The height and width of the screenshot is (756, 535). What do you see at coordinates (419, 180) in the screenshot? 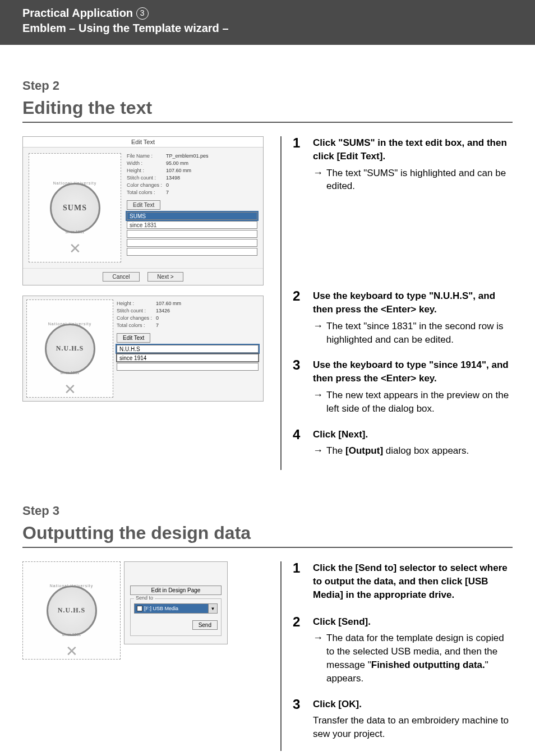
I see `result-text: The text "SUMS" is highlighted and can b…` at bounding box center [419, 180].